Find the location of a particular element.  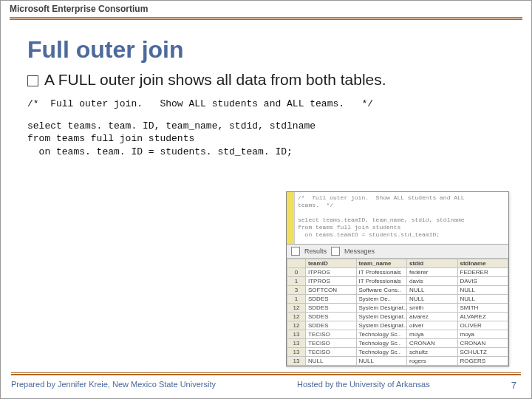

tab-messages: Messages is located at coordinates (359, 251).